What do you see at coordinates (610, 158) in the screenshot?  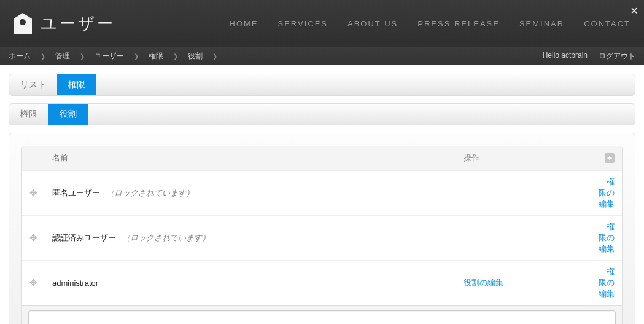 I see `plus-icon: +` at bounding box center [610, 158].